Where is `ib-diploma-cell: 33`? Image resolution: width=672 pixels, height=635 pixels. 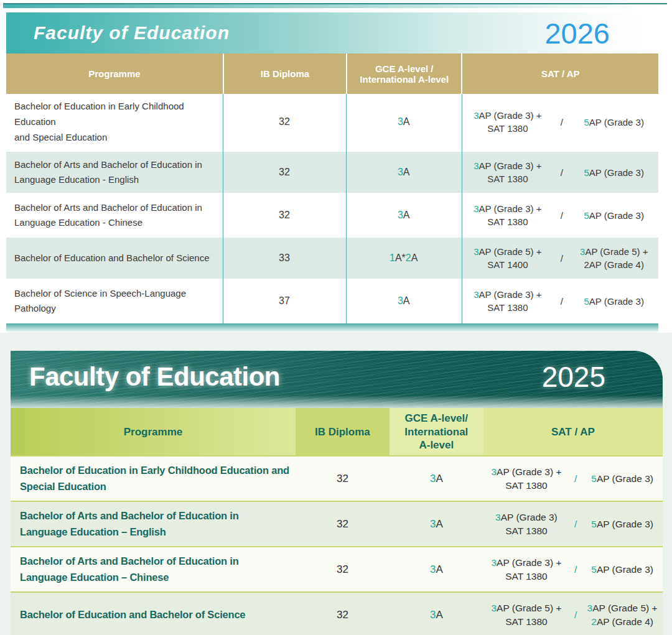
ib-diploma-cell: 33 is located at coordinates (284, 258).